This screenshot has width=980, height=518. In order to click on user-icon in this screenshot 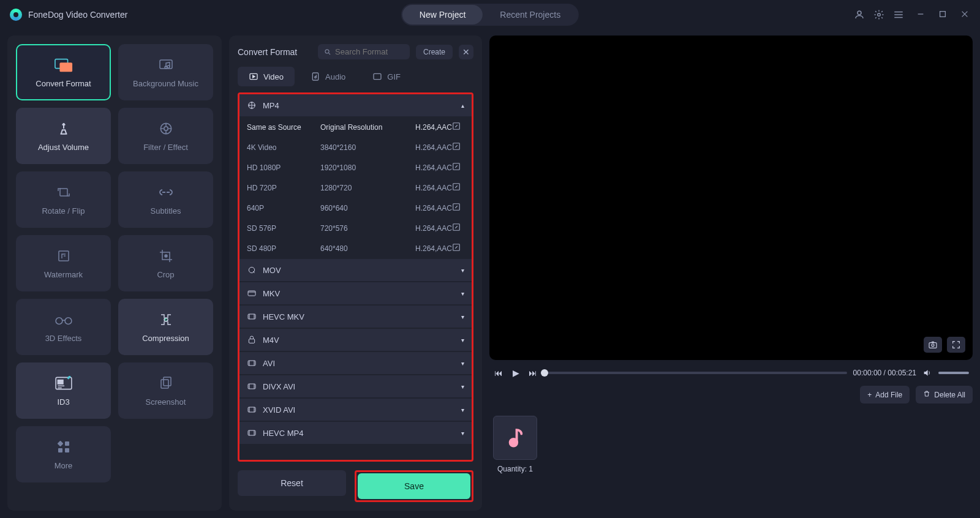, I will do `click(859, 15)`.